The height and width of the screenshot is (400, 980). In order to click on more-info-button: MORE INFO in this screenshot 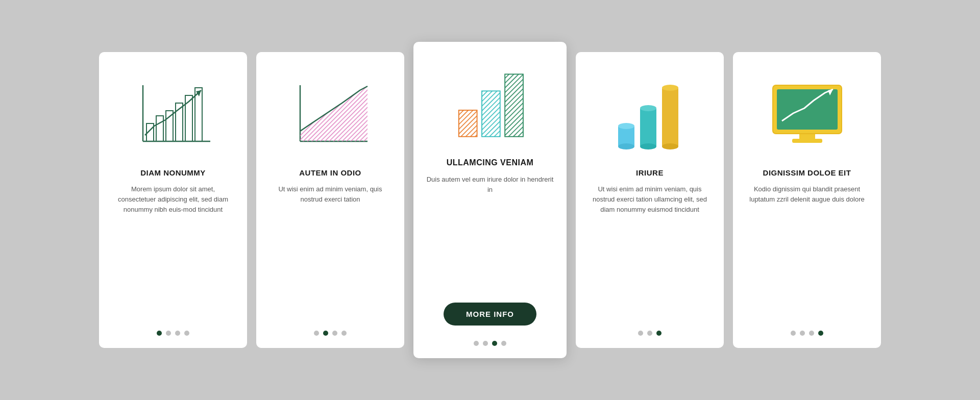, I will do `click(490, 314)`.